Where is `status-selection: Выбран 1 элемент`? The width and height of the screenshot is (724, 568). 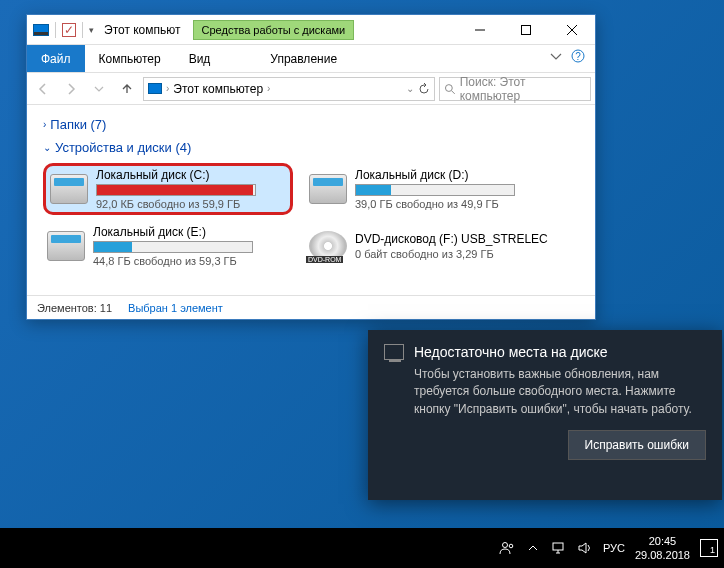 status-selection: Выбран 1 элемент is located at coordinates (176, 308).